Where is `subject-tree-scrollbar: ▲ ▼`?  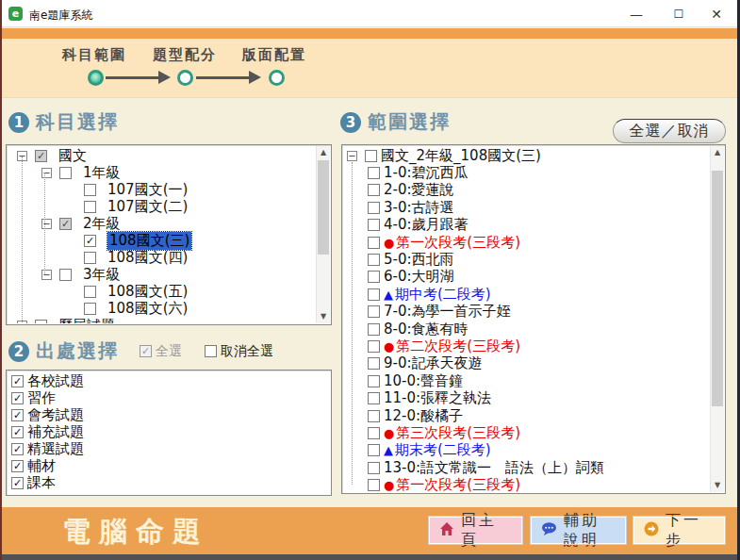
subject-tree-scrollbar: ▲ ▼ is located at coordinates (322, 235).